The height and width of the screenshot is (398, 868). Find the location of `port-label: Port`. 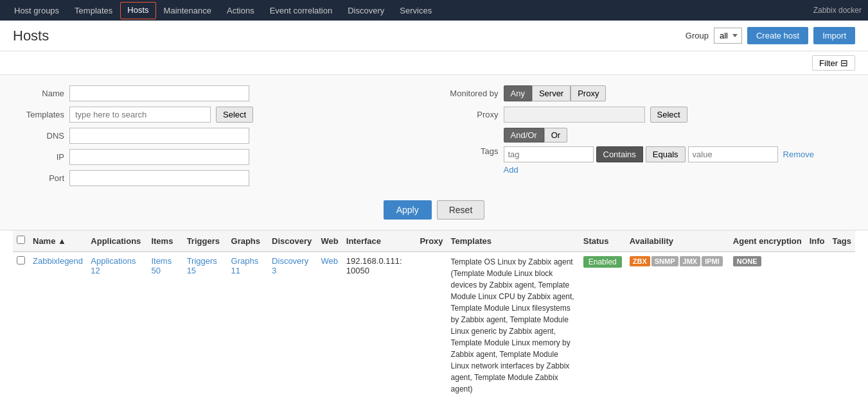

port-label: Port is located at coordinates (39, 178).